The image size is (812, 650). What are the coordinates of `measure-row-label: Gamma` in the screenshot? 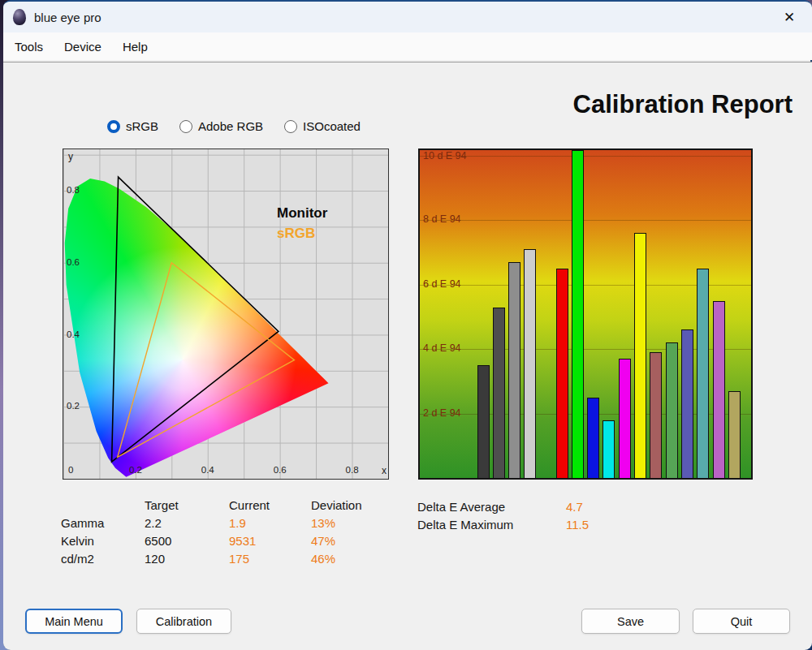 It's located at (102, 523).